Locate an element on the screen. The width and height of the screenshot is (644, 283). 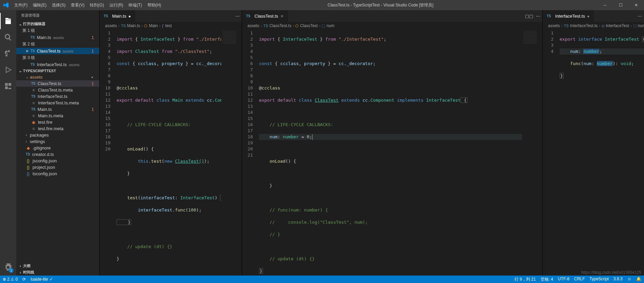
file-interfacetest-meta: ≡InterfaceTest.ts.meta is located at coordinates (58, 103).